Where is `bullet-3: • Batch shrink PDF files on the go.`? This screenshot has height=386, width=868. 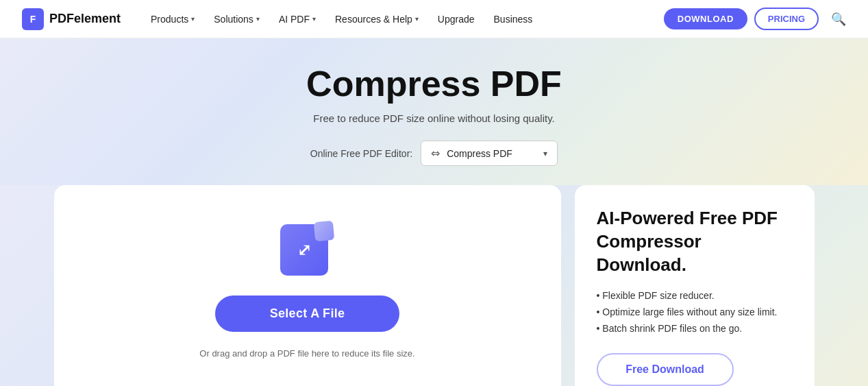 bullet-3: • Batch shrink PDF files on the go. is located at coordinates (695, 328).